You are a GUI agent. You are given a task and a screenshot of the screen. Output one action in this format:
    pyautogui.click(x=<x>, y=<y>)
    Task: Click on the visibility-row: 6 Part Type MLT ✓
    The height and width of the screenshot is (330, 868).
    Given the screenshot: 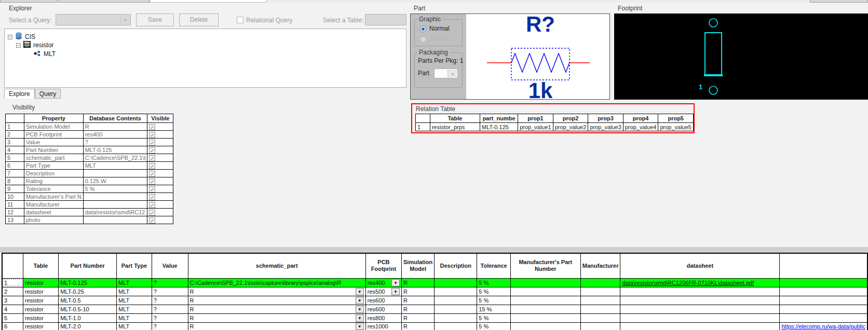 What is the action you would take?
    pyautogui.click(x=89, y=166)
    